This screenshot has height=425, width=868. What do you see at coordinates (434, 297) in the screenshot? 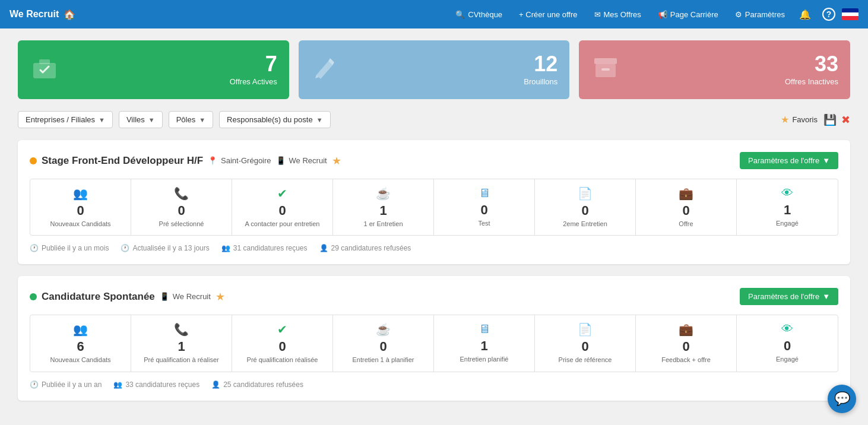
I see `job-card-header: Candidature Spontanée📱 We Recruit★Paramè…` at bounding box center [434, 297].